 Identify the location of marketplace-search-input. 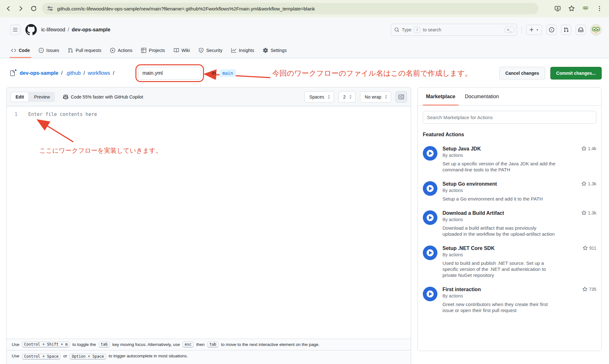
(509, 117).